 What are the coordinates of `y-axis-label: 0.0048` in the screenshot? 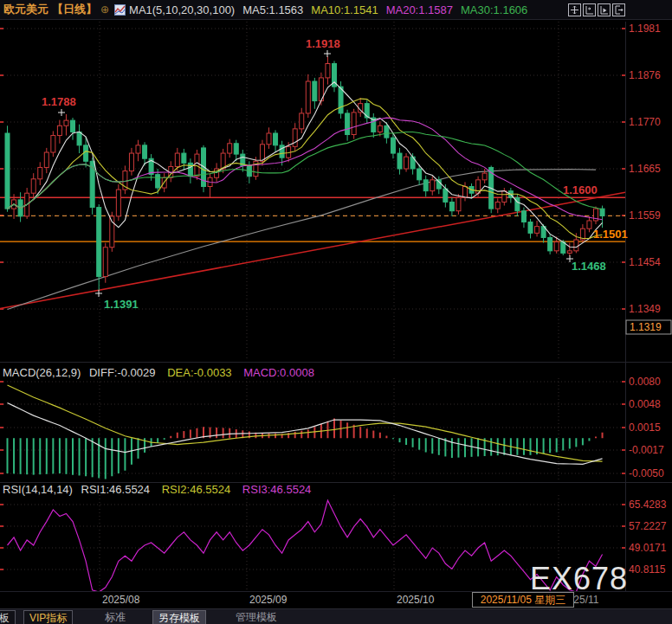 It's located at (644, 404).